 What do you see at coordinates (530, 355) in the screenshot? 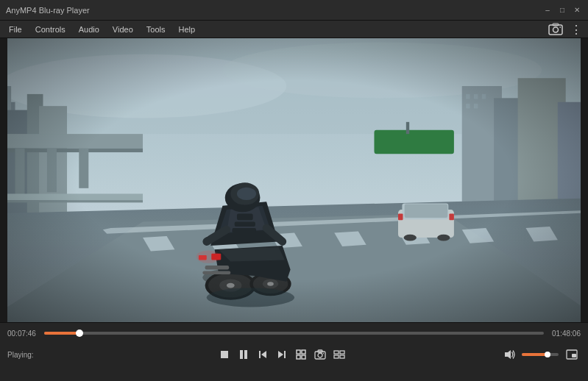
I see `volume-area` at bounding box center [530, 355].